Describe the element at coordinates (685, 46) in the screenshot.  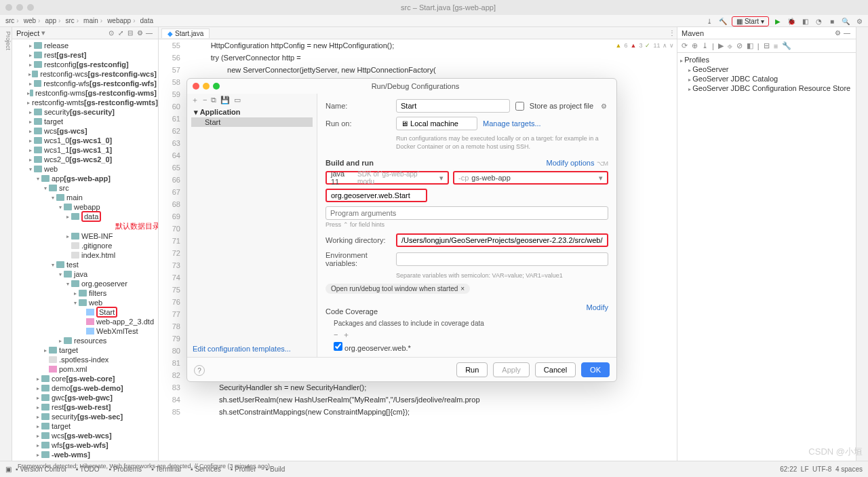
I see `reload-icon: ⟳` at that location.